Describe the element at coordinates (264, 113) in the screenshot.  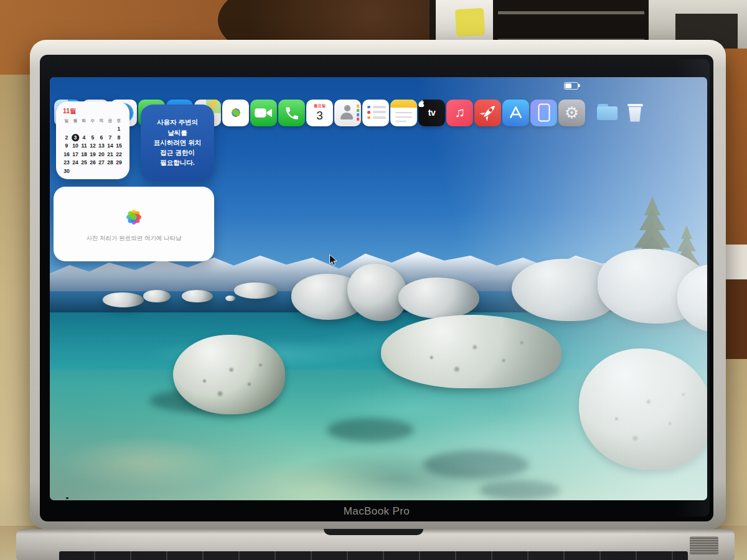
I see `facetime-camera-icon` at that location.